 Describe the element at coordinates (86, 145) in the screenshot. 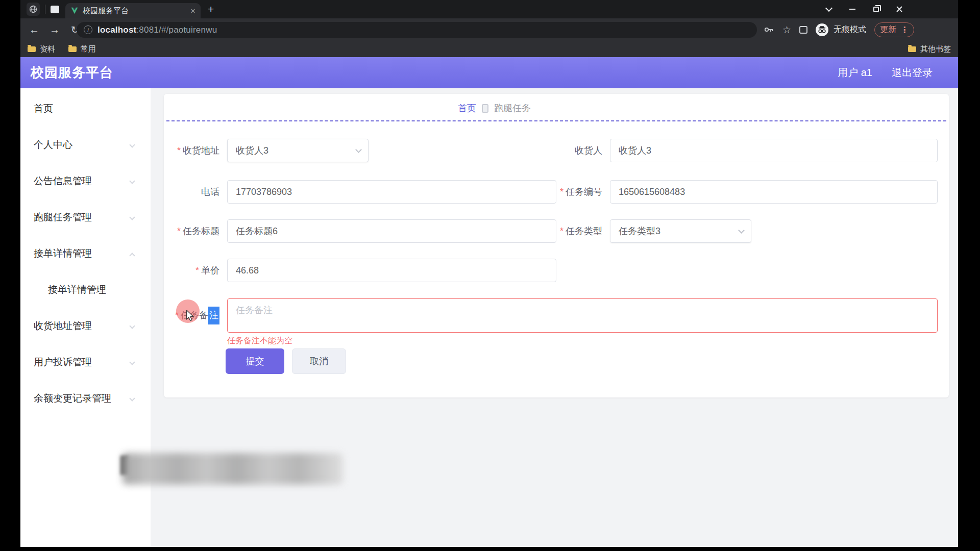

I see `sidebar-item-personal-center: 个人中心` at that location.